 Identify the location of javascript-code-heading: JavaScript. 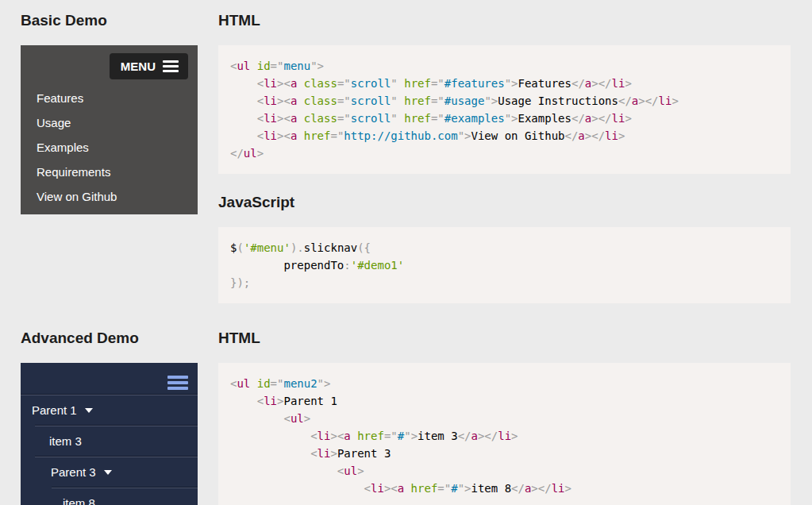
(505, 202).